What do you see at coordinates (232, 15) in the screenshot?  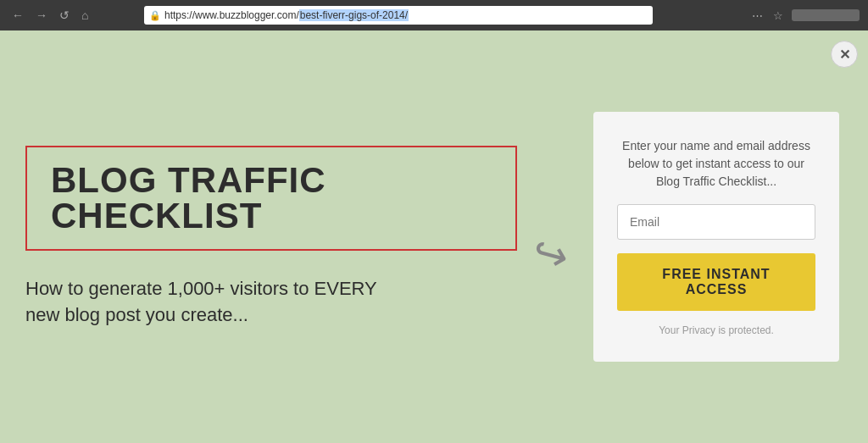 I see `url-base: https://www.buzzblogger.com/` at bounding box center [232, 15].